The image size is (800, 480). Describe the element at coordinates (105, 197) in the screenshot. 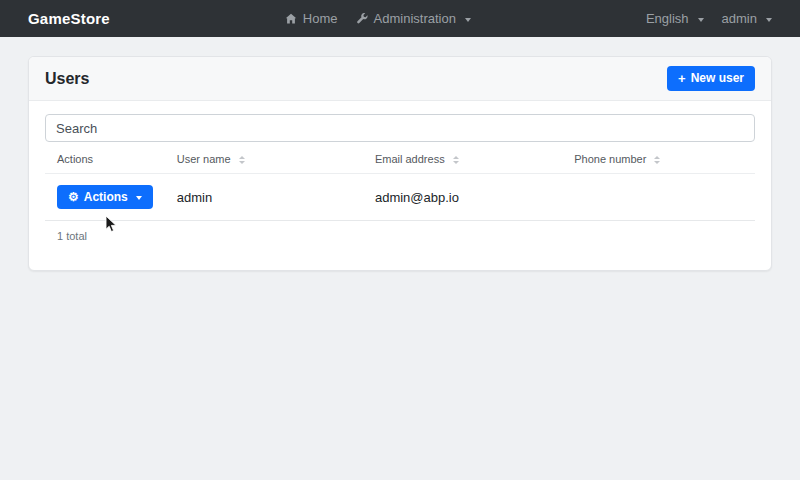

I see `row-actions-button: ⚙ Actions` at that location.